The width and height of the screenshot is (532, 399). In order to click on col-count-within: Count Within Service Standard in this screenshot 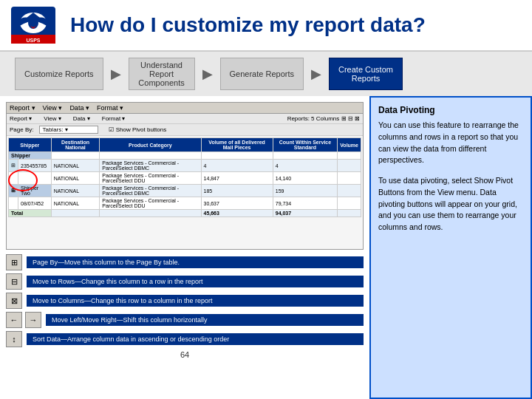, I will do `click(304, 145)`.